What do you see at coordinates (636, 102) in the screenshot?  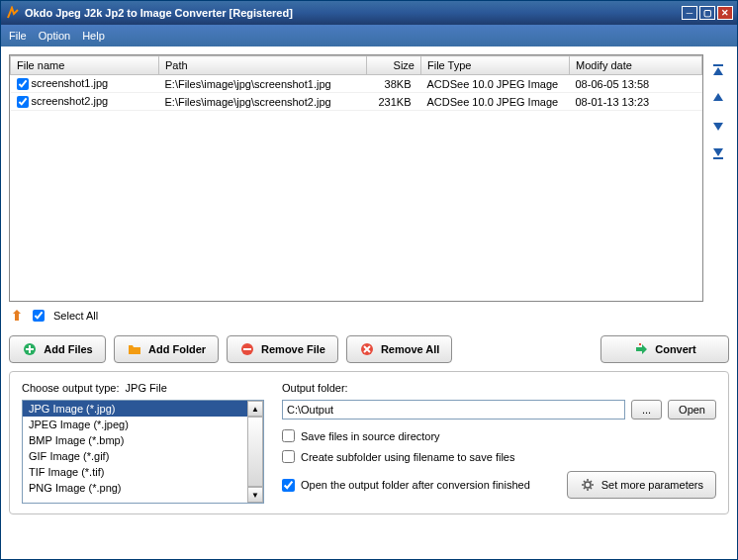 I see `cell-modify: 08-01-13 13:23` at bounding box center [636, 102].